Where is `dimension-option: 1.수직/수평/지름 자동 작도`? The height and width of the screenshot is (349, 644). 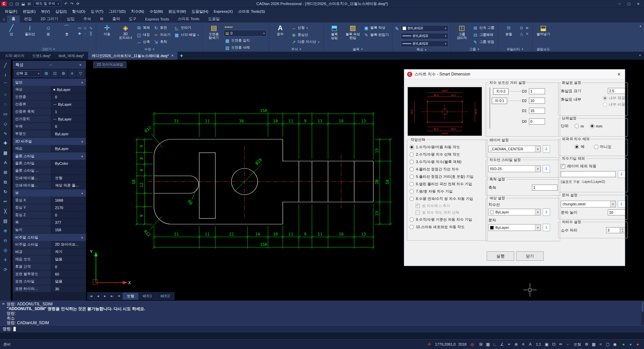 dimension-option: 1.수직/수평/지름 자동 작도 is located at coordinates (447, 147).